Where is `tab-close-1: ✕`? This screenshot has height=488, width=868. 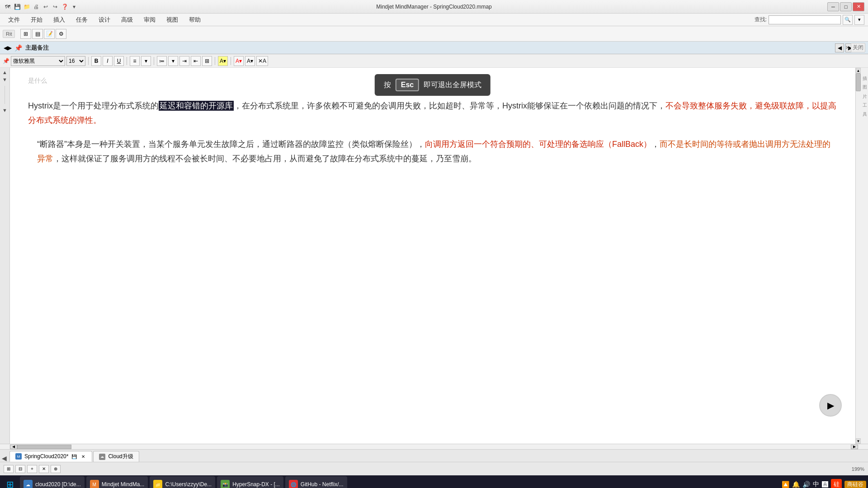
tab-close-1: ✕ is located at coordinates (83, 456).